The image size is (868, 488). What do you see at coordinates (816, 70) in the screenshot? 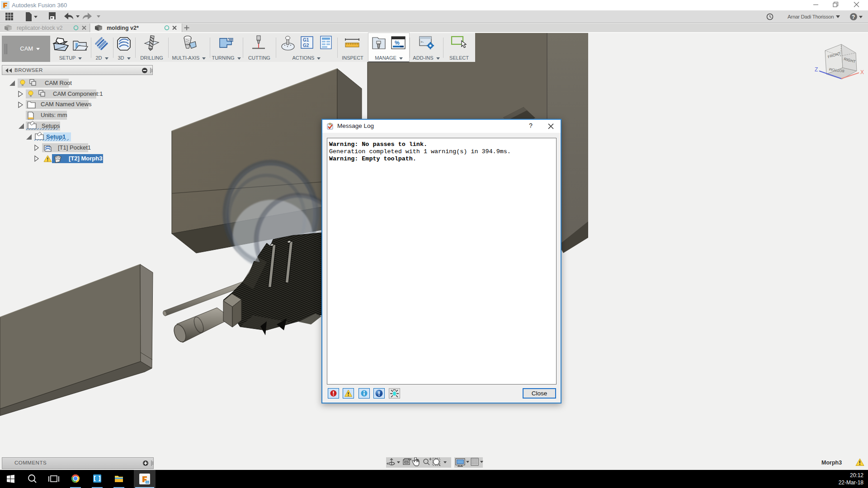
I see `svg-text: Z` at bounding box center [816, 70].